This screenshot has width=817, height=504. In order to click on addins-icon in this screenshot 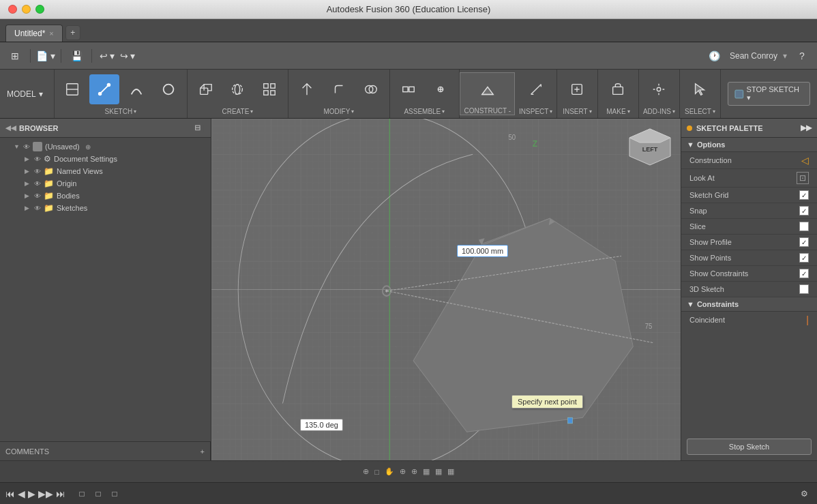, I will do `click(659, 89)`.